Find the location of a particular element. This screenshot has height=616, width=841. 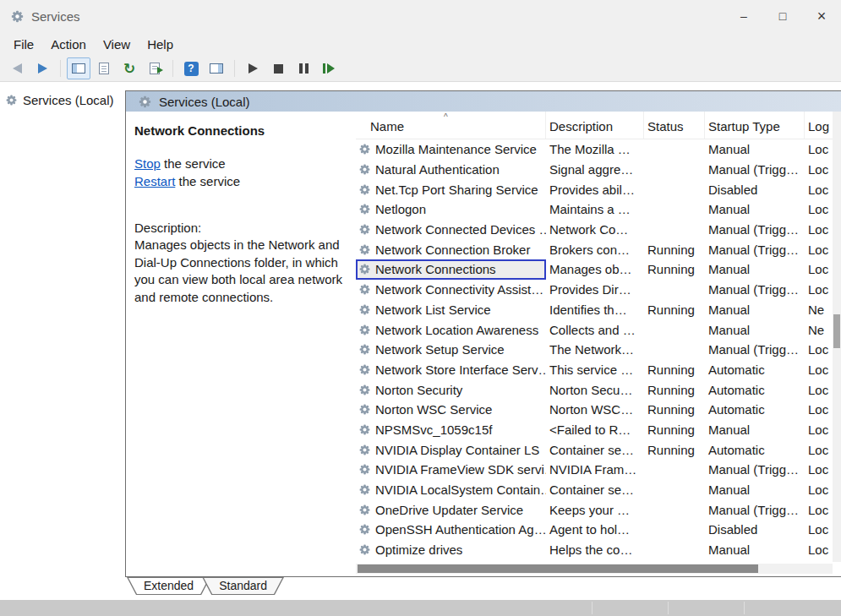

tab-label: Extended is located at coordinates (169, 586).